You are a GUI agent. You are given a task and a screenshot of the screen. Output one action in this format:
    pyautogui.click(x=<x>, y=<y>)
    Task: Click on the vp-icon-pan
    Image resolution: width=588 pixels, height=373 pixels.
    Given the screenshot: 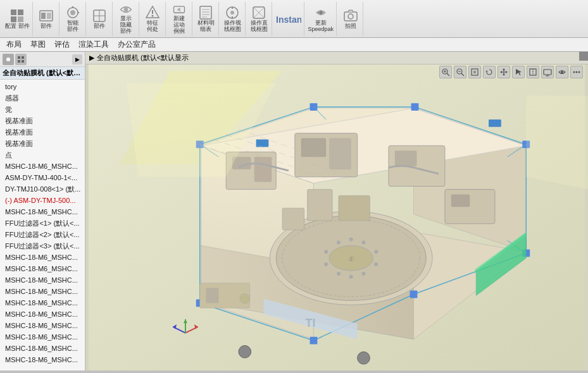 What is the action you would take?
    pyautogui.click(x=504, y=72)
    